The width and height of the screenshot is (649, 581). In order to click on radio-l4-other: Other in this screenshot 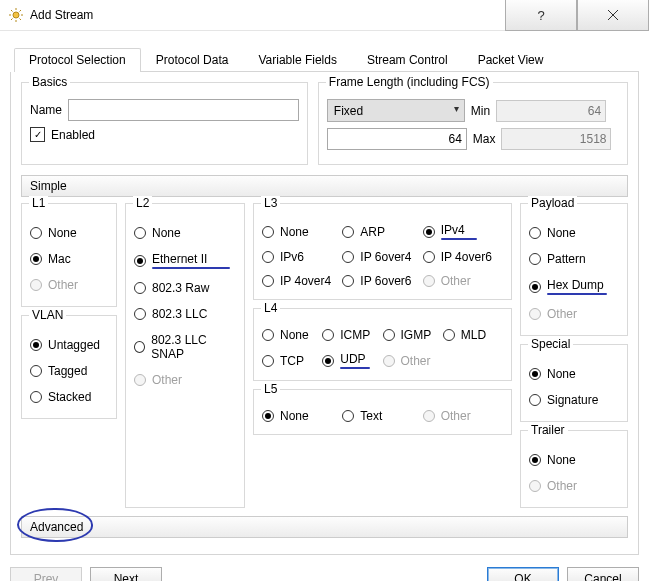, I will do `click(413, 360)`.